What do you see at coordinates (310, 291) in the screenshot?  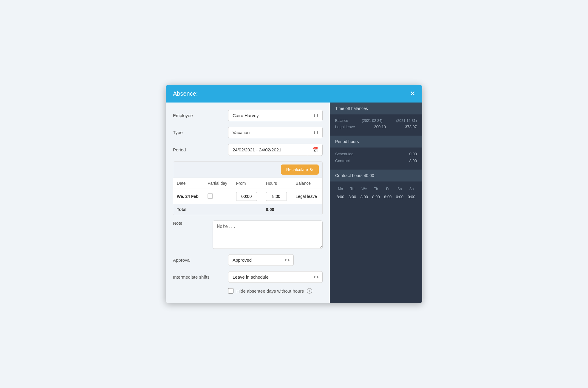 I see `info-icon: i` at bounding box center [310, 291].